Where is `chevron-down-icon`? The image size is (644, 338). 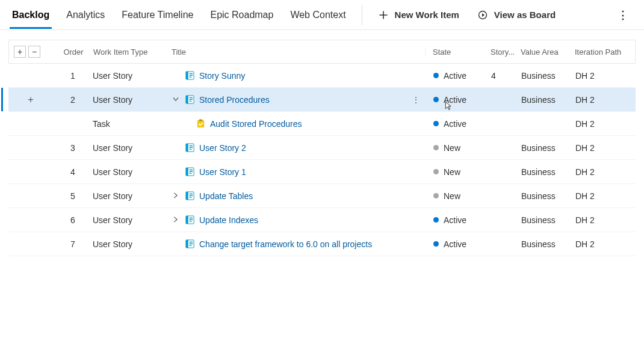
chevron-down-icon is located at coordinates (176, 99).